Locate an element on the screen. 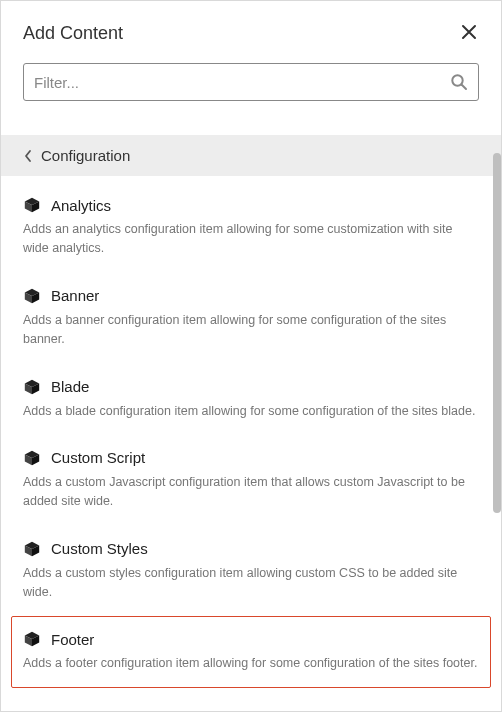 Image resolution: width=502 pixels, height=712 pixels. item-header-row: Blade is located at coordinates (251, 387).